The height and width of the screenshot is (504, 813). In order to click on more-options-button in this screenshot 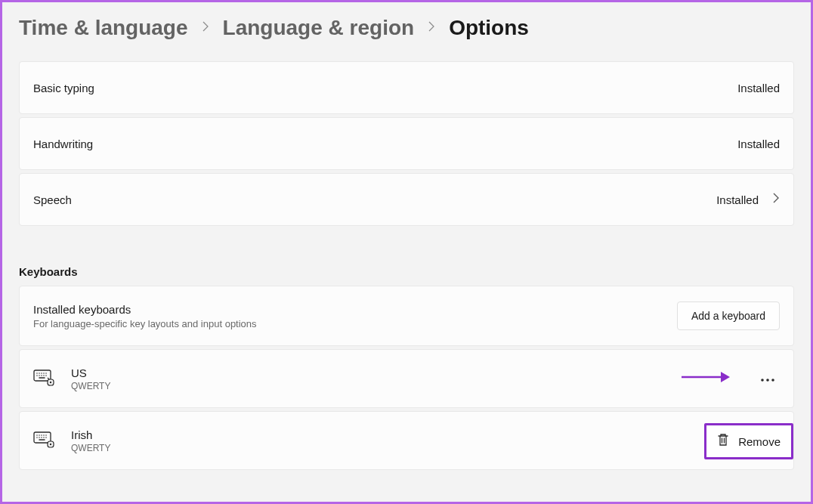, I will do `click(768, 379)`.